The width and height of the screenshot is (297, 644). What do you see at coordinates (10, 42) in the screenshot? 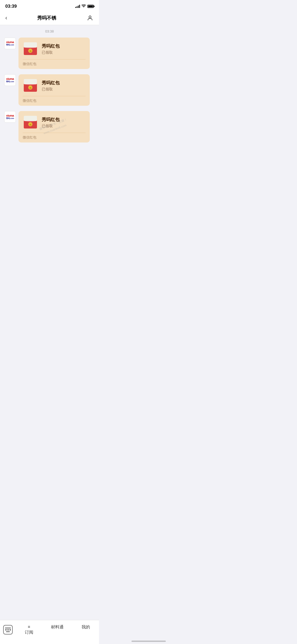
I see `avatar-logo-top: xiuma` at bounding box center [10, 42].